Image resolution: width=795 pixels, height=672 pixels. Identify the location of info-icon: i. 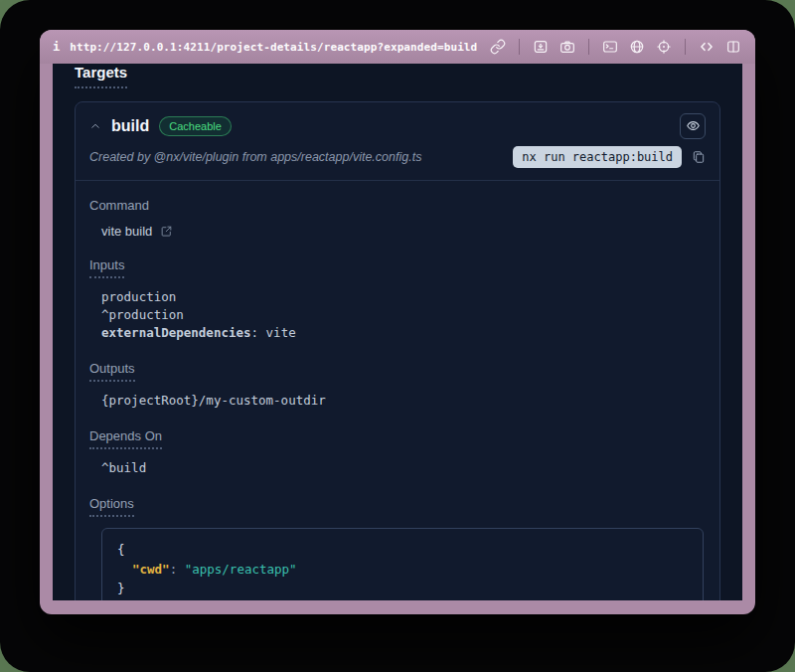
(56, 47).